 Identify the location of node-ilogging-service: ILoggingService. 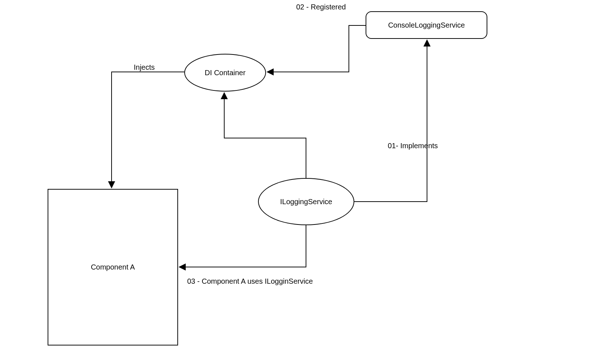
(306, 202).